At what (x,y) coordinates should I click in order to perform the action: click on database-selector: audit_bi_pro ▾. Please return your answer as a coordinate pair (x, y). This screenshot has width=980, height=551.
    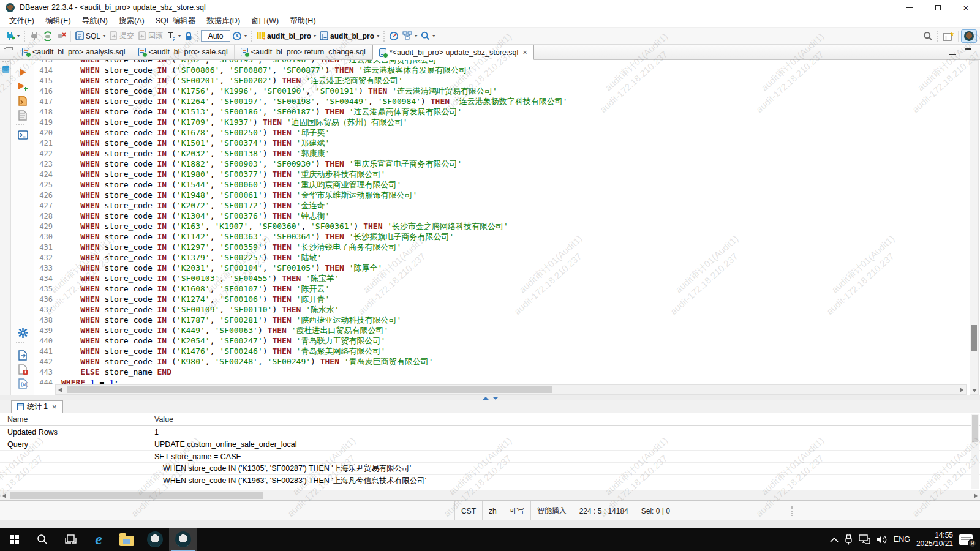
    Looking at the image, I should click on (349, 36).